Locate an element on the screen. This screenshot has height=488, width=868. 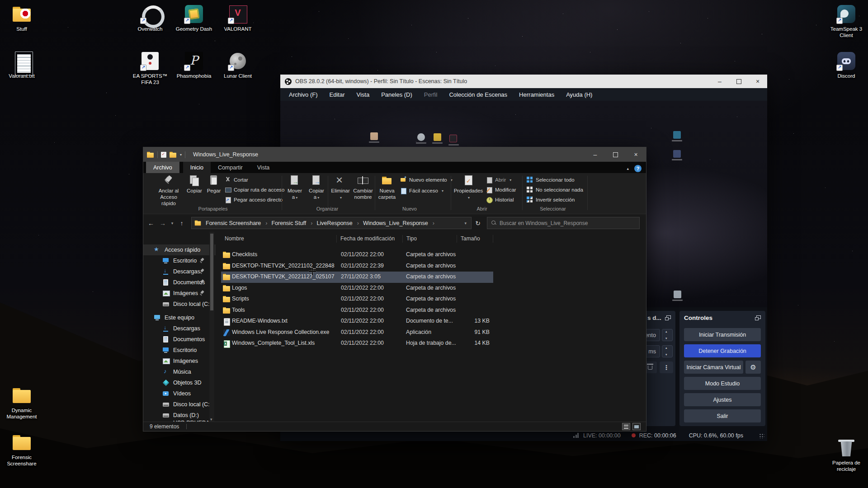
ribbon-tab: Compartir is located at coordinates (231, 167).